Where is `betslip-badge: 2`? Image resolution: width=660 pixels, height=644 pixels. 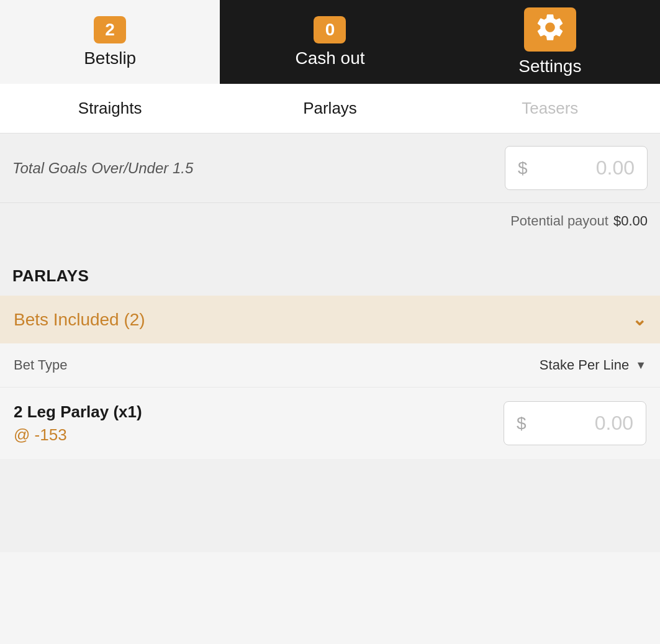 betslip-badge: 2 is located at coordinates (110, 30).